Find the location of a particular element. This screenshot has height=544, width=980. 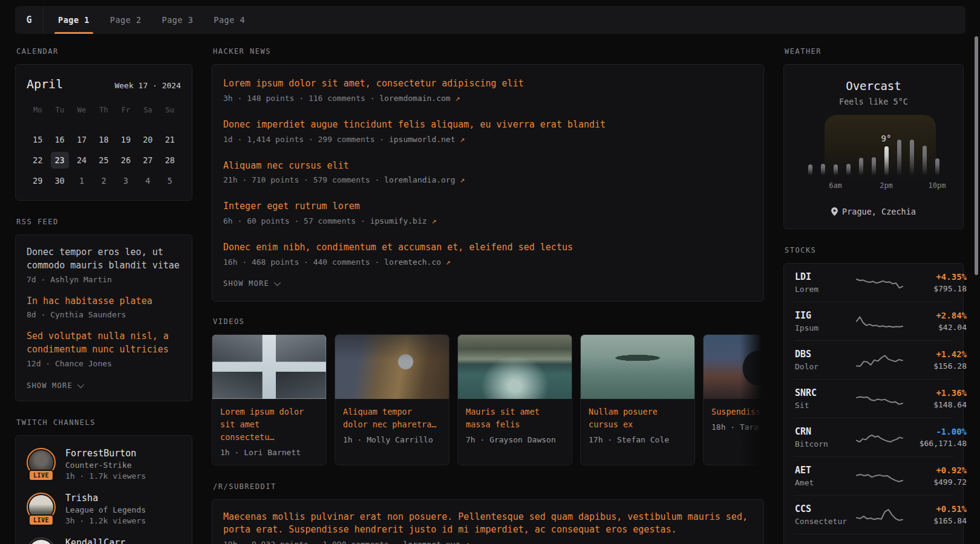

stock-row: IIG Ipsum +2.84% $42.04 is located at coordinates (874, 321).